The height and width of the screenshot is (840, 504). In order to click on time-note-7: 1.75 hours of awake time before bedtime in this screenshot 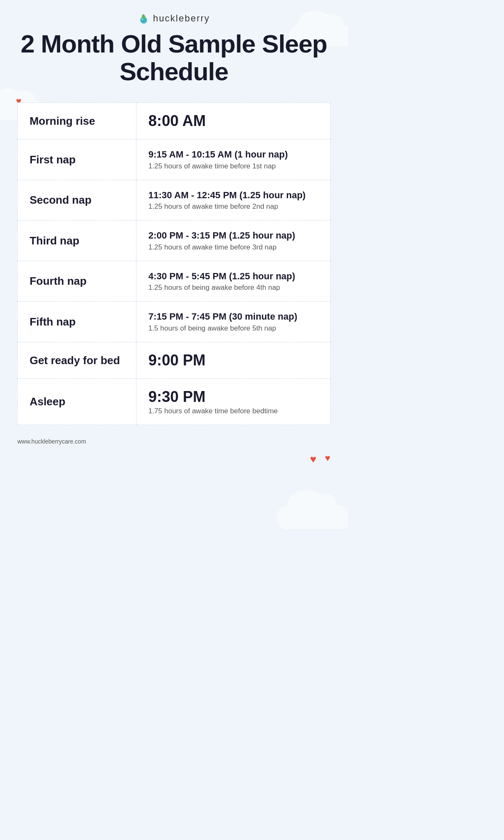, I will do `click(233, 411)`.